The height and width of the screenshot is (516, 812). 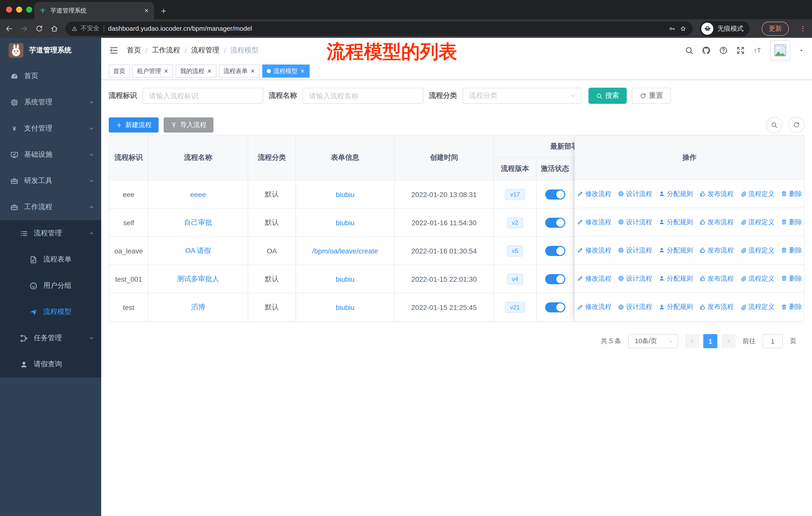 What do you see at coordinates (188, 125) in the screenshot?
I see `import-process-button: 导入流程` at bounding box center [188, 125].